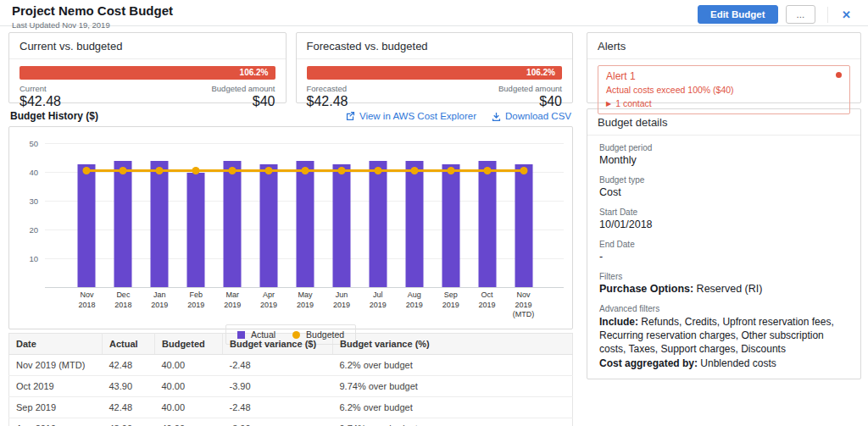 The width and height of the screenshot is (868, 426). I want to click on actual-bar-Apr 2019, so click(270, 225).